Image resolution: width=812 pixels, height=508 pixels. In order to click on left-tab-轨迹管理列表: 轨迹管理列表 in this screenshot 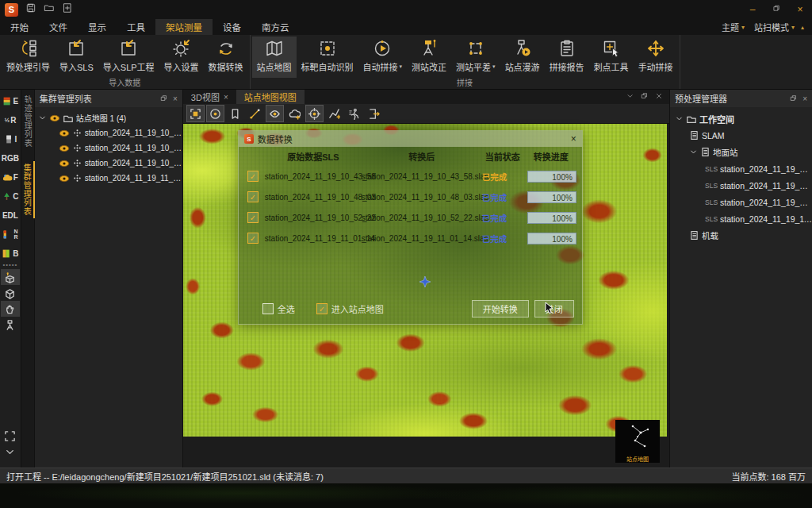, I will do `click(27, 121)`.